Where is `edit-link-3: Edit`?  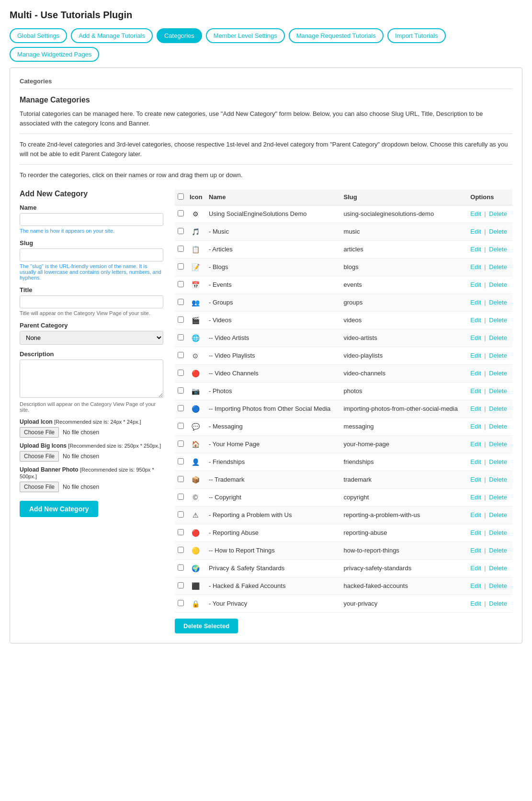
edit-link-3: Edit is located at coordinates (475, 267).